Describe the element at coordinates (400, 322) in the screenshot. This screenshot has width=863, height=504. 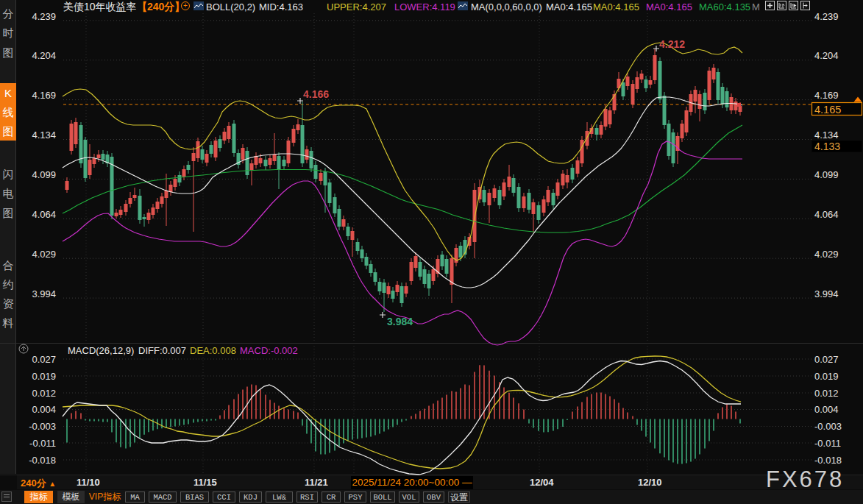
I see `svg-text: 3.984` at that location.